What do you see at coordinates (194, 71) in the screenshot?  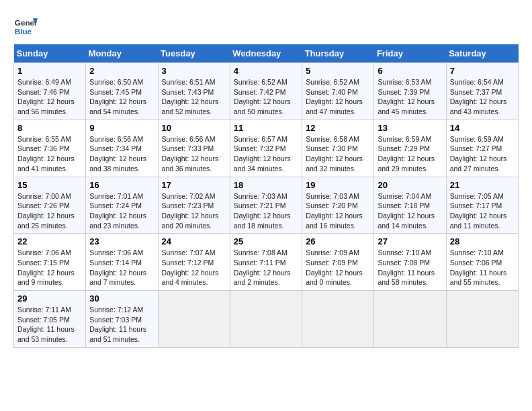 I see `day-number: 3` at bounding box center [194, 71].